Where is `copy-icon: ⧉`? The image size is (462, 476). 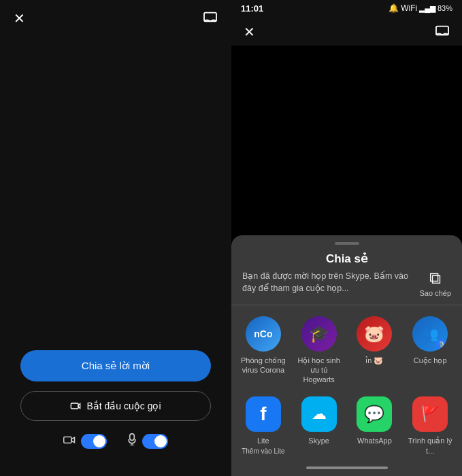 copy-icon: ⧉ is located at coordinates (435, 278).